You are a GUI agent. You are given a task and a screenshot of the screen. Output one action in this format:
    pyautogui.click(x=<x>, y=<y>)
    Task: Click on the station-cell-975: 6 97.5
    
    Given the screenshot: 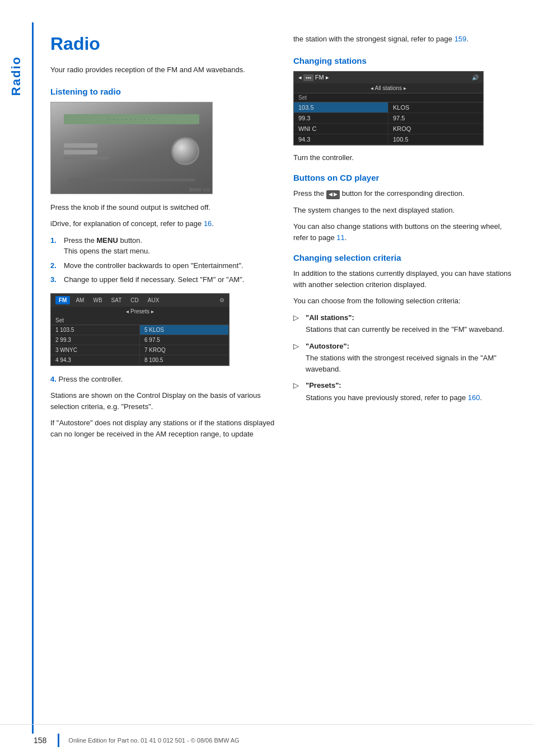 What is the action you would take?
    pyautogui.click(x=185, y=340)
    